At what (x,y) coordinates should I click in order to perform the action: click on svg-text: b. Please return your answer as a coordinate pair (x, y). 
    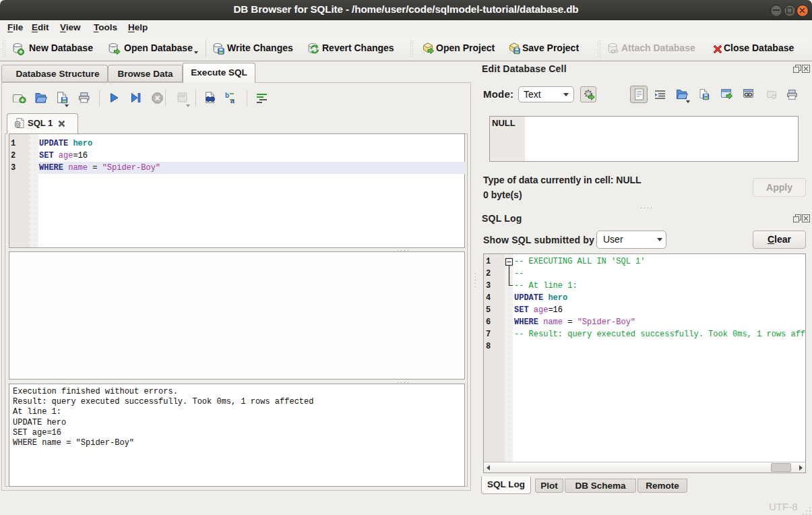
    Looking at the image, I should click on (227, 96).